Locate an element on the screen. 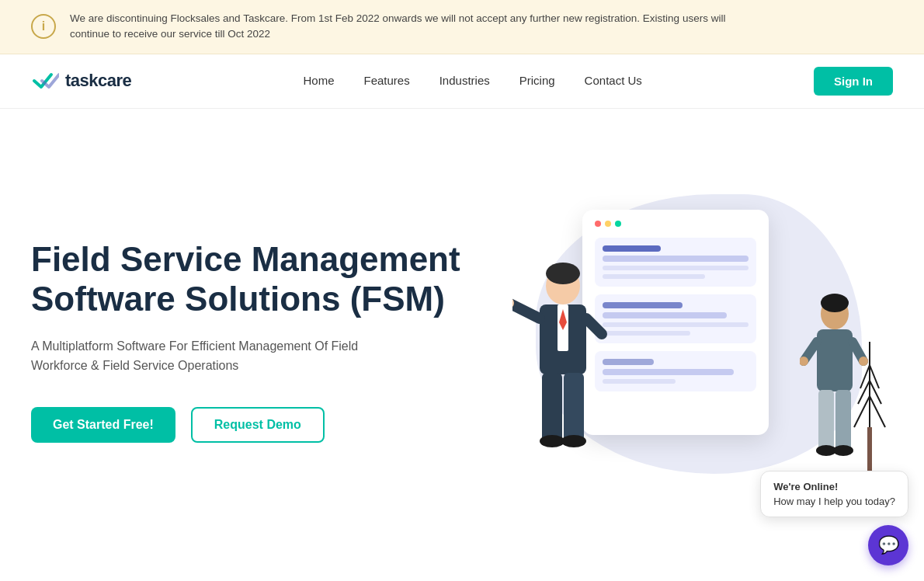 This screenshot has width=924, height=581. person-right is located at coordinates (835, 388).